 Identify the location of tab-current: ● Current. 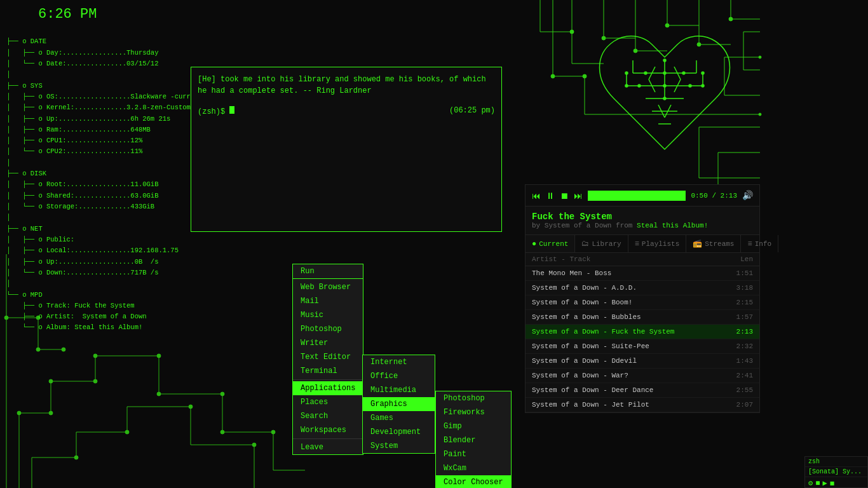
(550, 244).